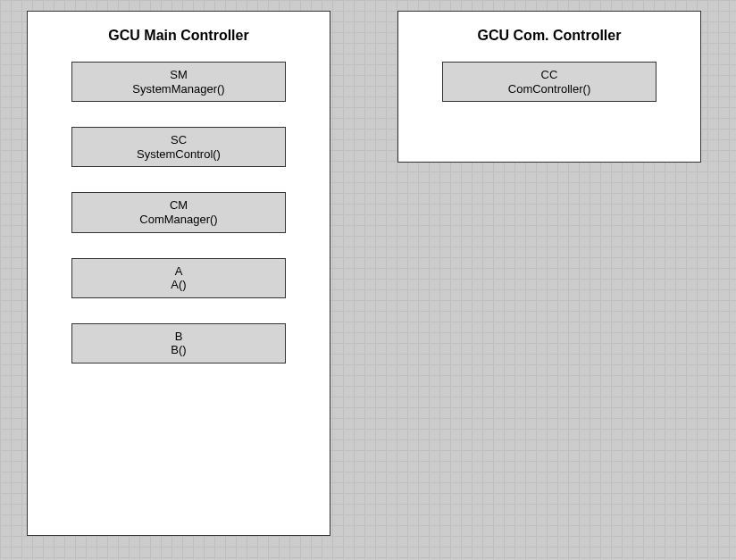 The width and height of the screenshot is (736, 560). What do you see at coordinates (549, 36) in the screenshot?
I see `gcu-com-controller-title: GCU Com. Controller` at bounding box center [549, 36].